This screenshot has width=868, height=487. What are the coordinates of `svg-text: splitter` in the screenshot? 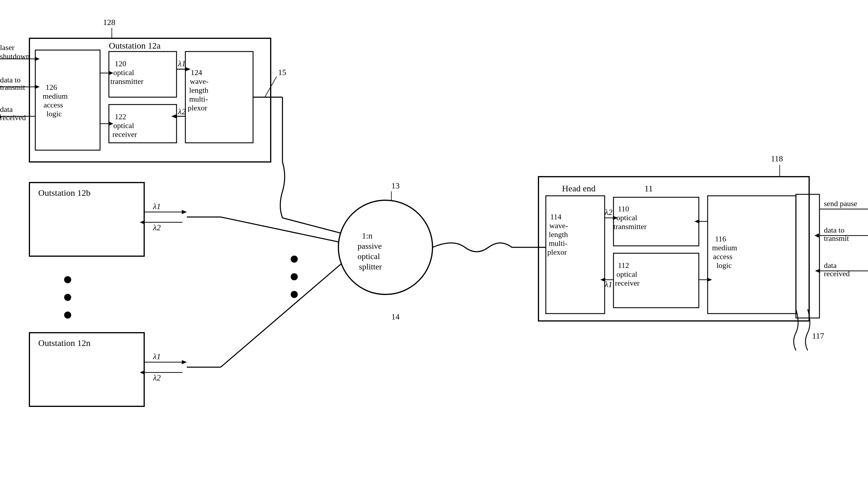 It's located at (370, 266).